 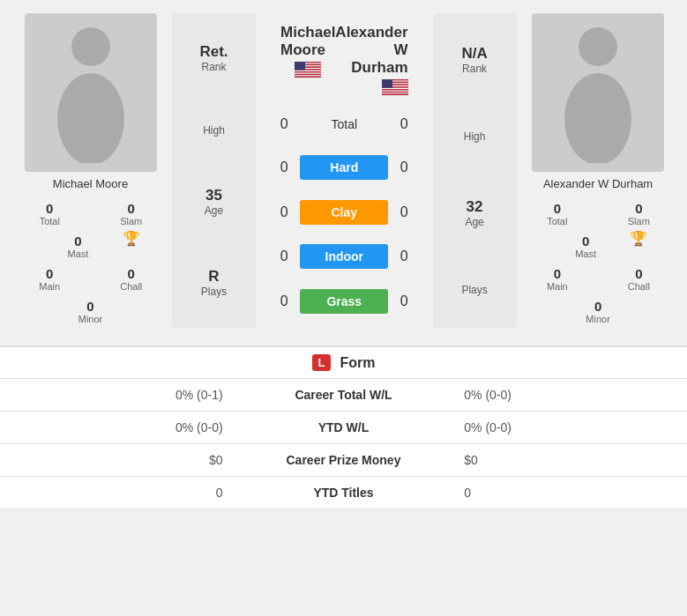 I want to click on player1-silhouette, so click(x=91, y=93).